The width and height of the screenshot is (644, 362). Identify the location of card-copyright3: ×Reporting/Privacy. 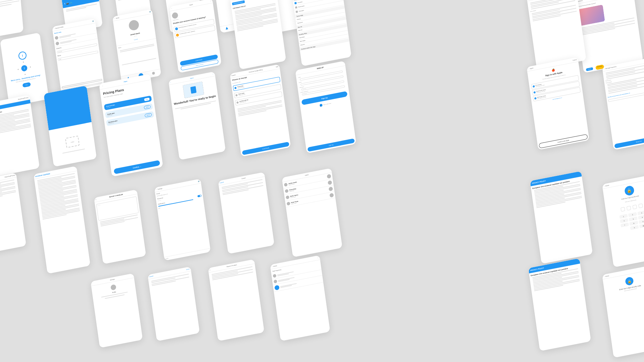
(13, 213).